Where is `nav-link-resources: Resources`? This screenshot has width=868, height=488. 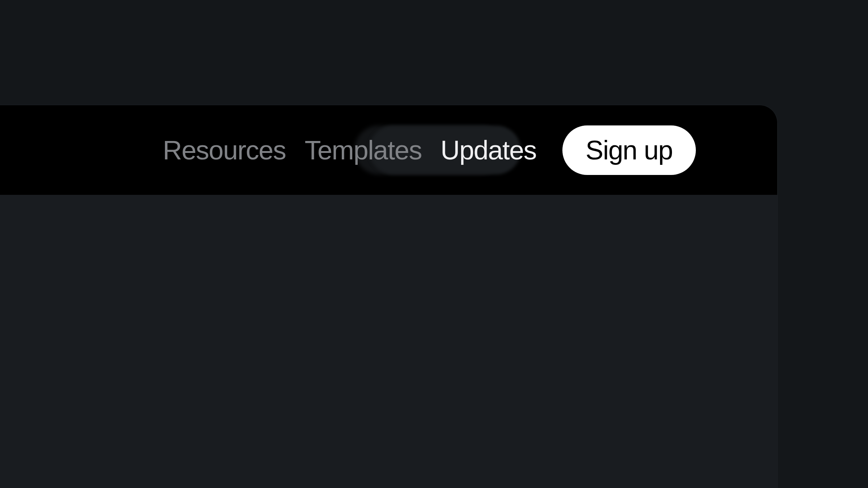
nav-link-resources: Resources is located at coordinates (224, 150).